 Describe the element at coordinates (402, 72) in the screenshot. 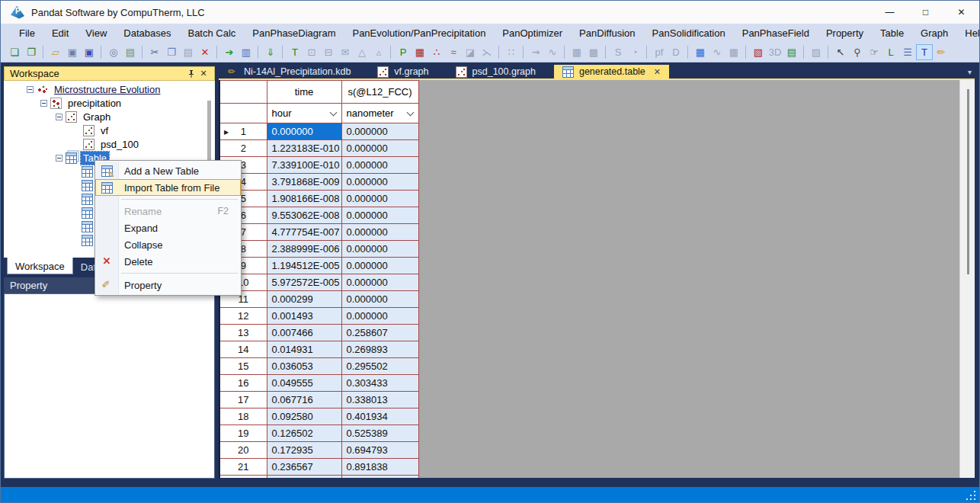

I see `document-tab: vf.graph` at that location.